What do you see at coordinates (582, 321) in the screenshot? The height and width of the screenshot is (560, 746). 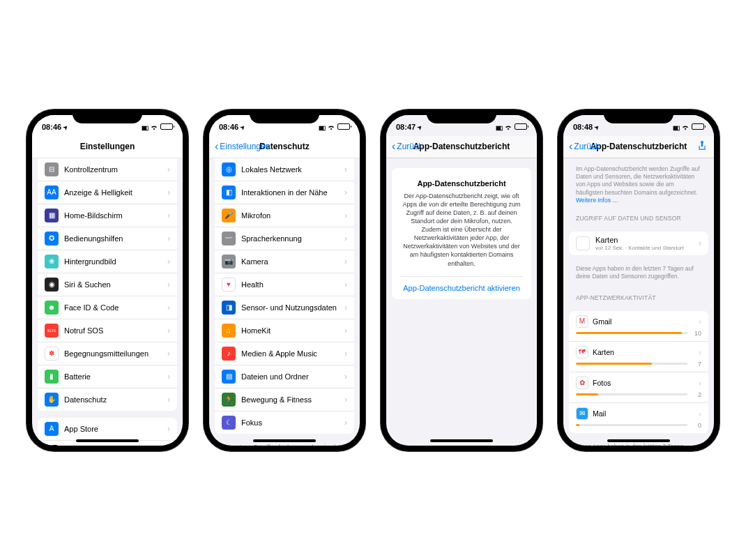 I see `app-icon: M` at bounding box center [582, 321].